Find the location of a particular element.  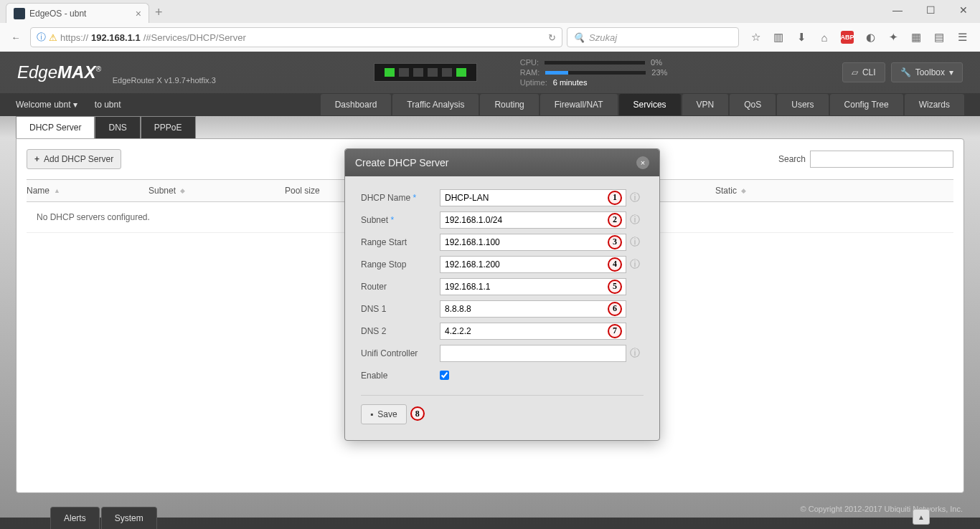

userbar: Welcome ubnt ▾ to ubnt DashboardTraffic … is located at coordinates (490, 105).